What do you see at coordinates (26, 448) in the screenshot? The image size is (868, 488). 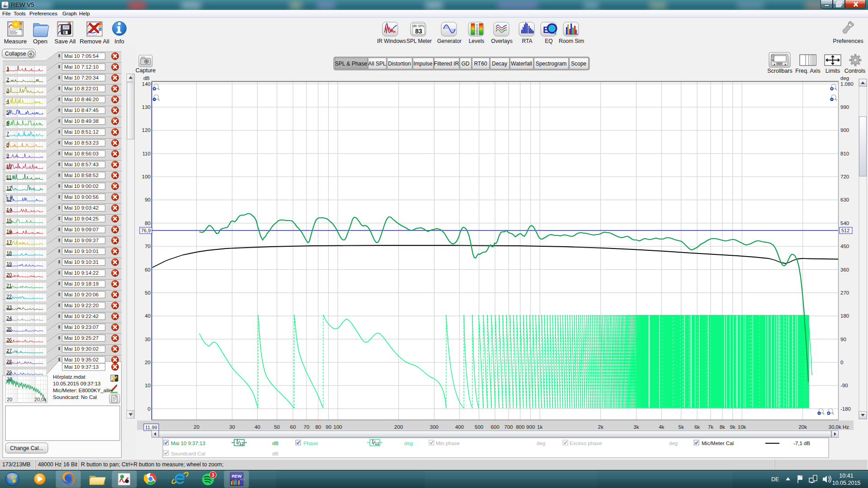 I see `svg-text: Change Cal...` at bounding box center [26, 448].